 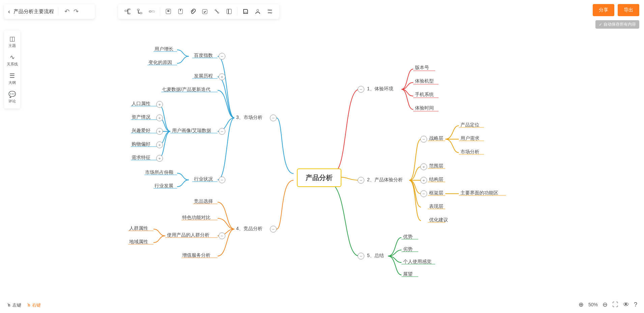 What do you see at coordinates (141, 158) in the screenshot?
I see `leaf-node: 需求特征` at bounding box center [141, 158].